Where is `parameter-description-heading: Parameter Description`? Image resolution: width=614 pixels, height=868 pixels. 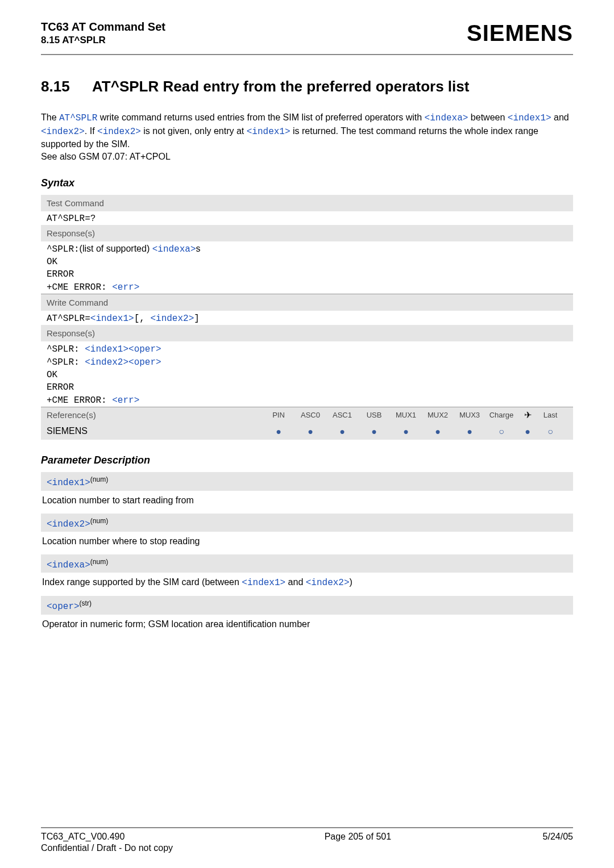
parameter-description-heading: Parameter Description is located at coordinates (307, 460).